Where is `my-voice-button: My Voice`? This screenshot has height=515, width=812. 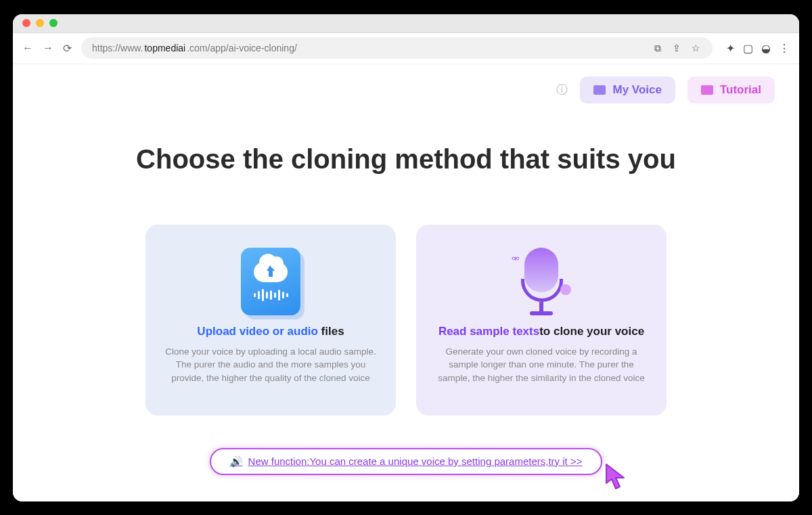 my-voice-button: My Voice is located at coordinates (627, 90).